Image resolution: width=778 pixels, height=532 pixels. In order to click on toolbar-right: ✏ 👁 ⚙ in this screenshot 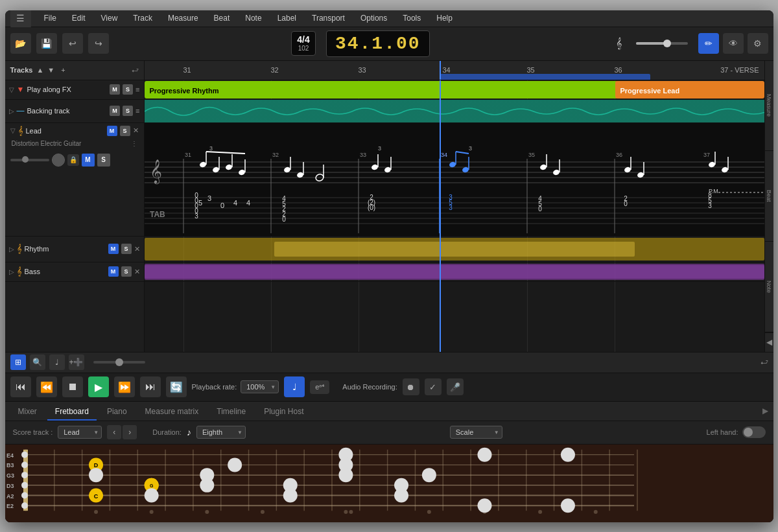, I will do `click(733, 43)`.